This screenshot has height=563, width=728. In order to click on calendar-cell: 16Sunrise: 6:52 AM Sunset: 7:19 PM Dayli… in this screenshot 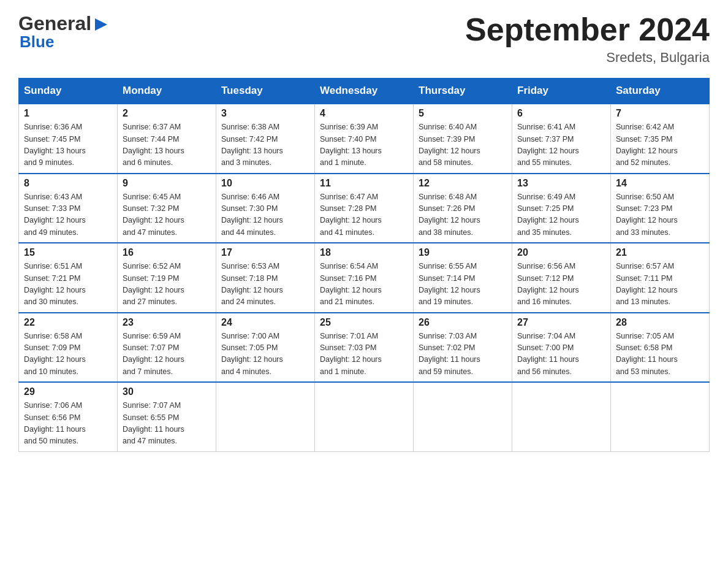, I will do `click(167, 278)`.